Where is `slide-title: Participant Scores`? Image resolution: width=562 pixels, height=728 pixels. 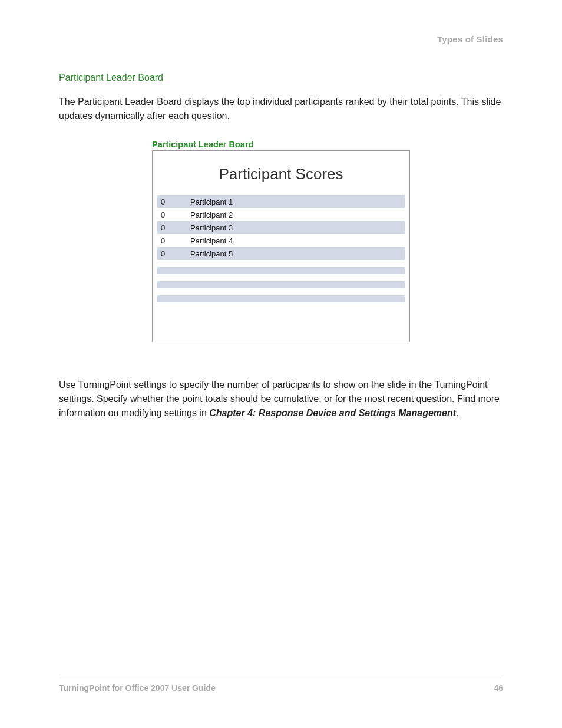
slide-title: Participant Scores is located at coordinates (281, 173).